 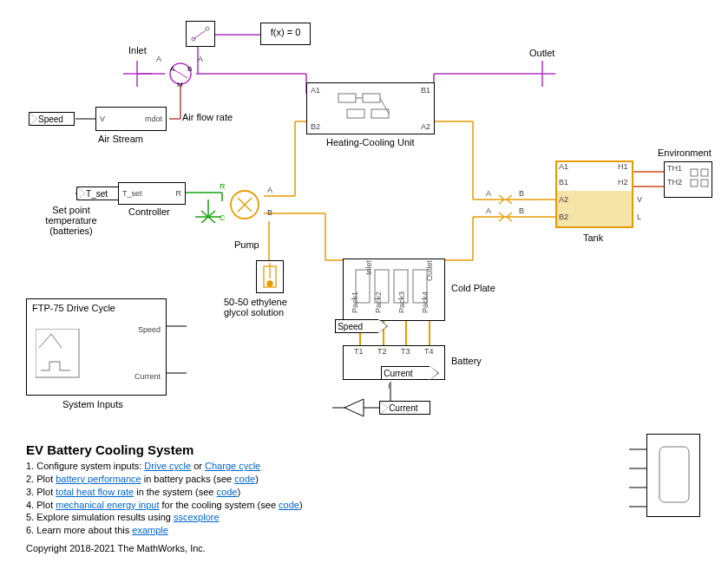 What do you see at coordinates (200, 34) in the screenshot?
I see `manual-switch-block` at bounding box center [200, 34].